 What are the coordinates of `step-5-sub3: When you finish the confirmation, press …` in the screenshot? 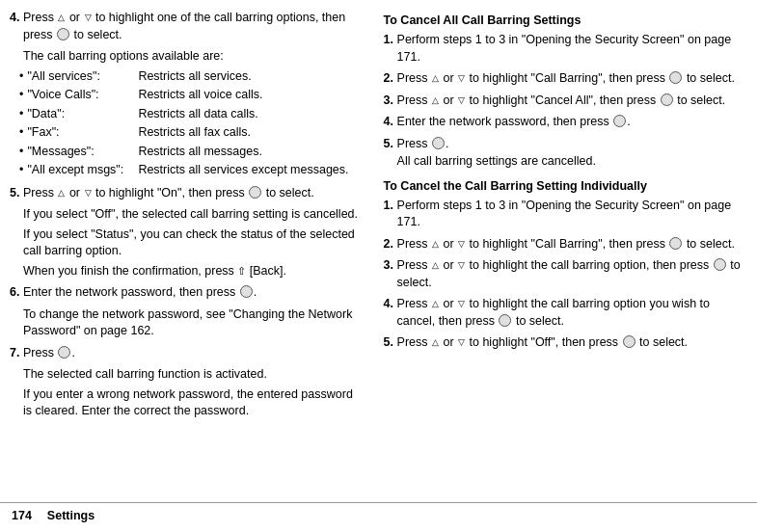 It's located at (191, 272).